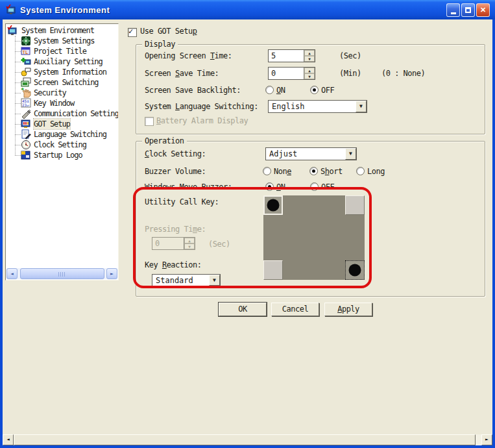  What do you see at coordinates (62, 274) in the screenshot?
I see `tree-scrollbar-thumb` at bounding box center [62, 274].